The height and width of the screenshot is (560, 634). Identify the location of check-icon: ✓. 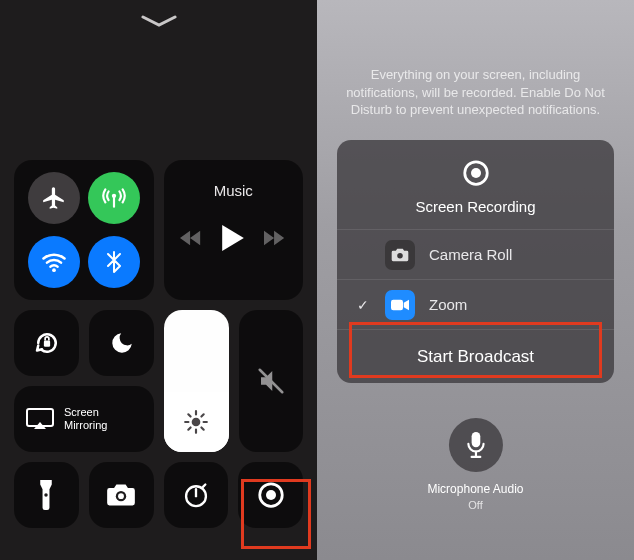
(363, 305).